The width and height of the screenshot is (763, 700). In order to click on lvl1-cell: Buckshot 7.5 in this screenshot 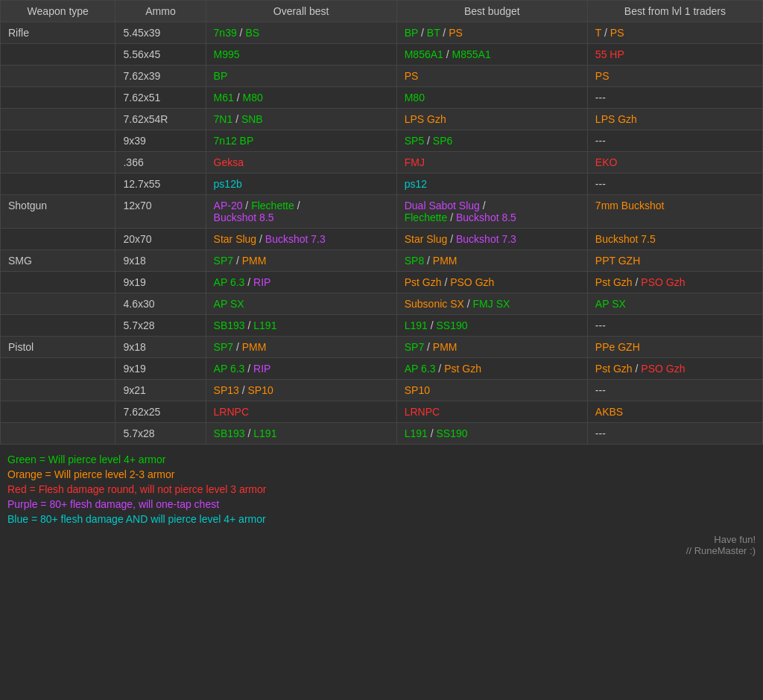, I will do `click(675, 240)`.